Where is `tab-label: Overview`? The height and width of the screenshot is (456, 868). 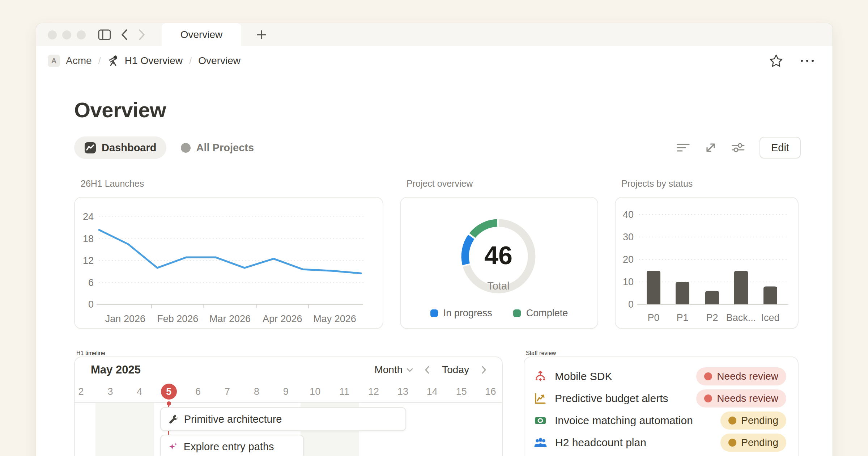
tab-label: Overview is located at coordinates (202, 35).